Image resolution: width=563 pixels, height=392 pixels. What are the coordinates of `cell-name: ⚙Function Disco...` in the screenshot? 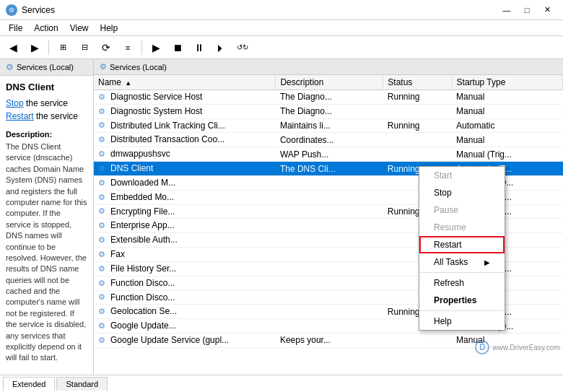 It's located at (185, 297).